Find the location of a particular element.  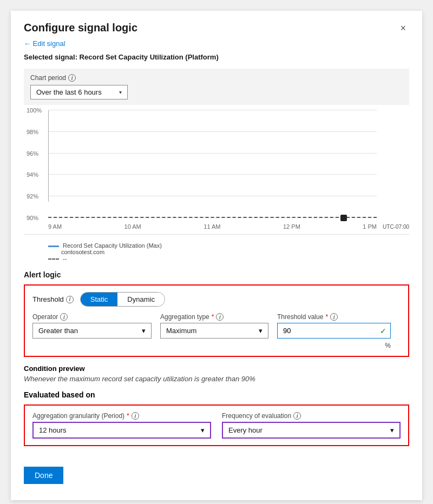

grid-line-90: 90% is located at coordinates (212, 217).